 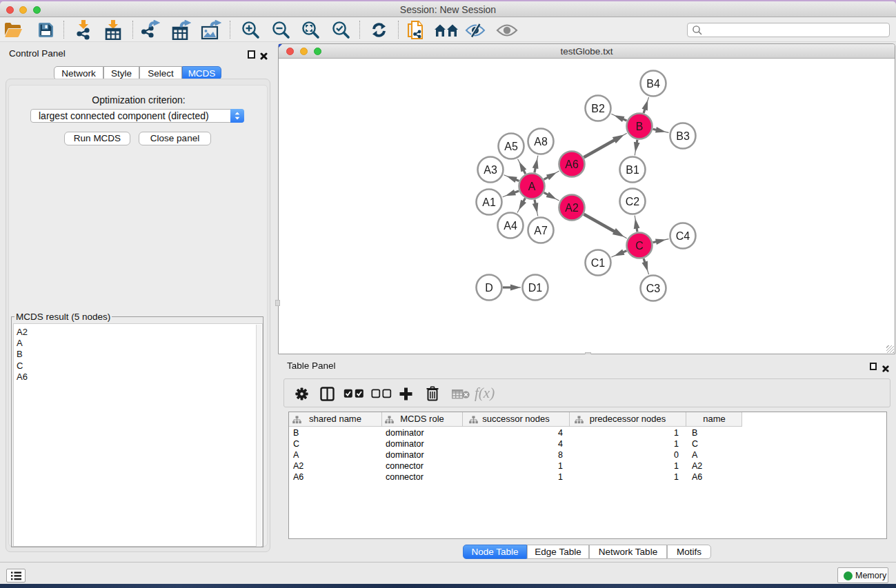 What do you see at coordinates (598, 109) in the screenshot?
I see `svg-text: B2` at bounding box center [598, 109].